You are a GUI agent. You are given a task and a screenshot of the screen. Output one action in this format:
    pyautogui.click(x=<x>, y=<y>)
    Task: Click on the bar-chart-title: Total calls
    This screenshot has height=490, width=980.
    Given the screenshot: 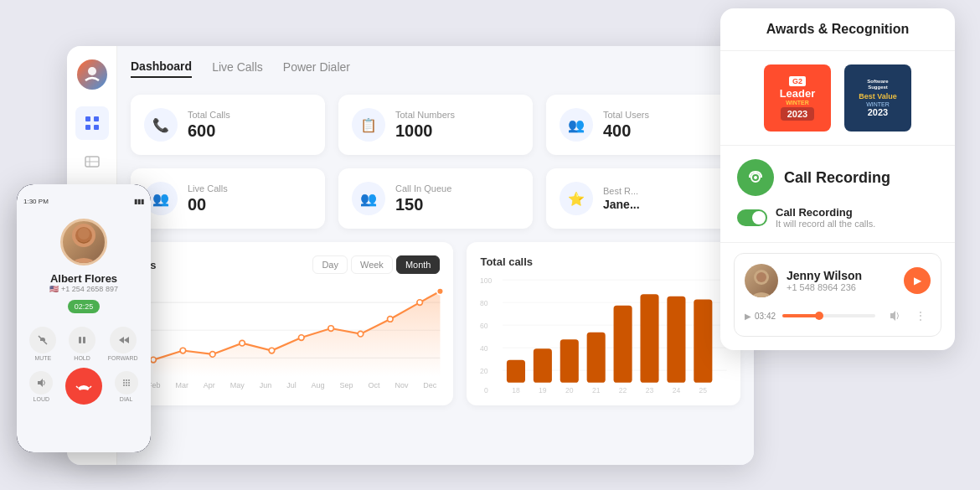 What is the action you would take?
    pyautogui.click(x=603, y=261)
    